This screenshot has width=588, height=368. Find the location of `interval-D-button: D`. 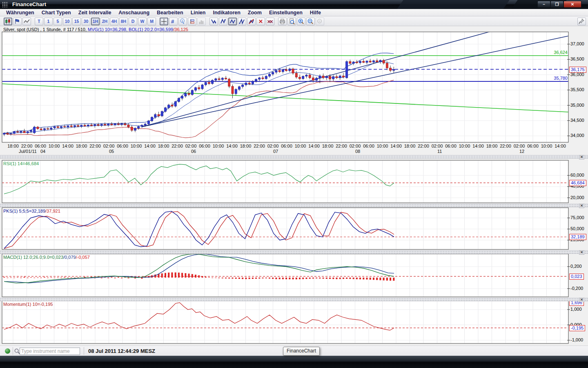

interval-D-button: D is located at coordinates (133, 21).